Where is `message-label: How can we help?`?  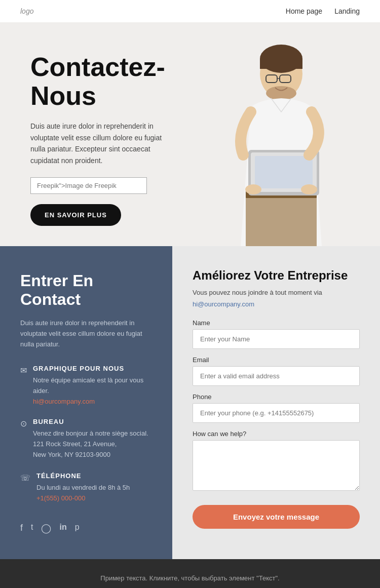
message-label: How can we help? is located at coordinates (276, 434).